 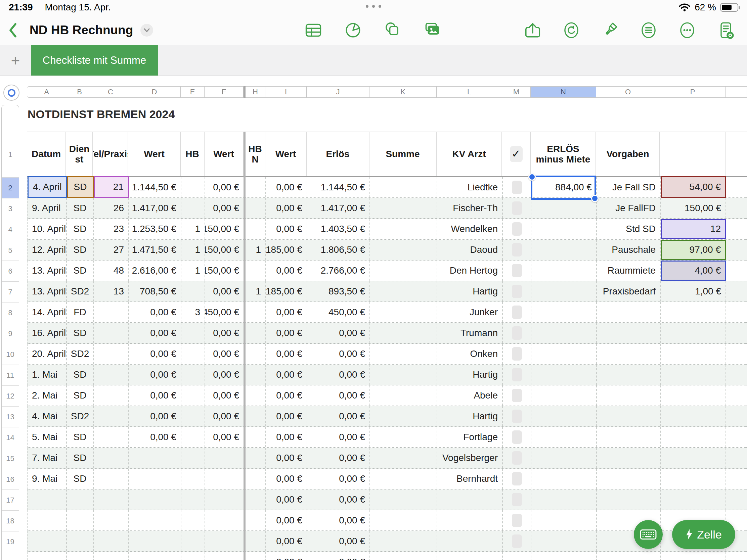 What do you see at coordinates (470, 312) in the screenshot?
I see `cell-L8: Junker` at bounding box center [470, 312].